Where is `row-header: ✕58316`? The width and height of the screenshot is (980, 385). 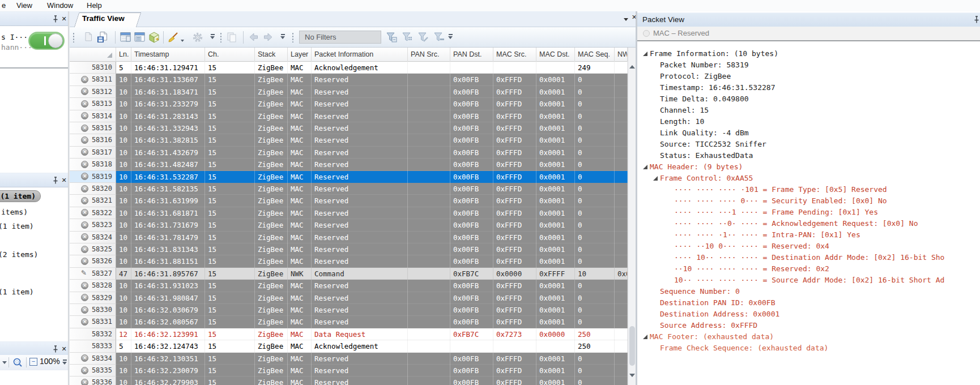 row-header: ✕58316 is located at coordinates (93, 140).